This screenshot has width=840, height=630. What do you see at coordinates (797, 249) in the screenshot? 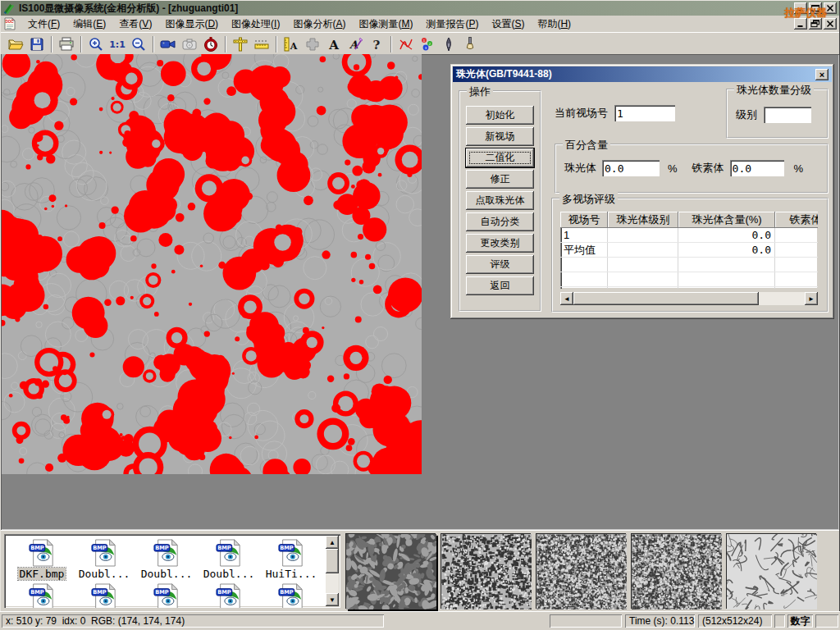
I see `table-cell` at bounding box center [797, 249].